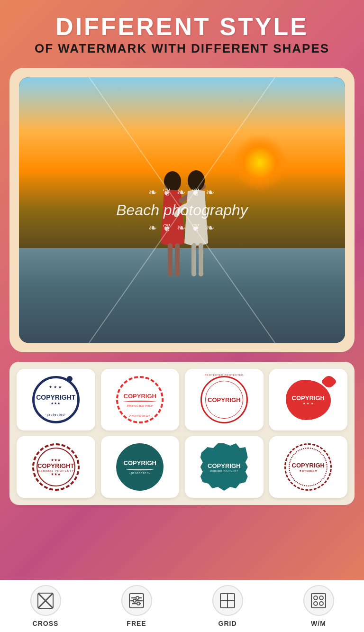 This screenshot has width=364, height=632. Describe the element at coordinates (228, 623) in the screenshot. I see `nav-label-grid: GRID` at that location.